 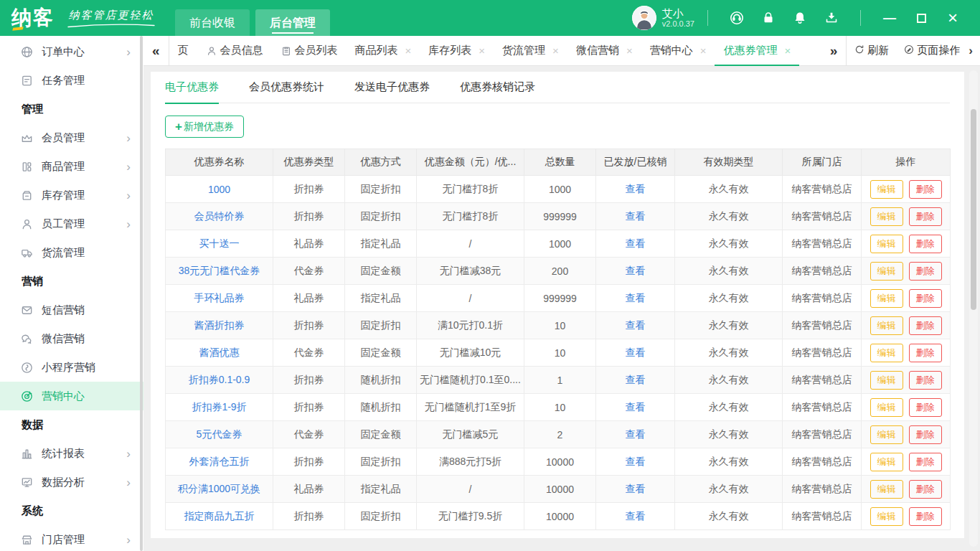 What do you see at coordinates (220, 270) in the screenshot?
I see `coupon-name-link: 38元无门槛代金券` at bounding box center [220, 270].